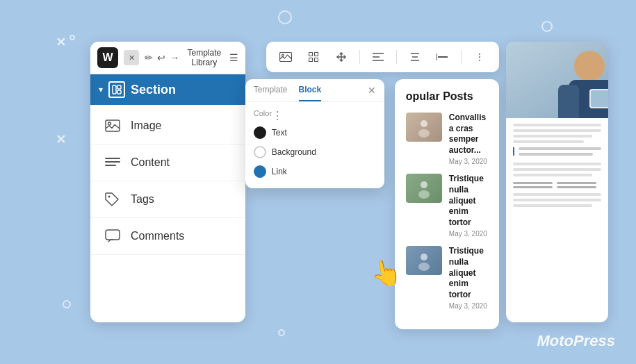 This screenshot has width=636, height=364. What do you see at coordinates (447, 204) in the screenshot?
I see `popular-posts-panel: opular Posts Convallis a cras semper auc…` at bounding box center [447, 204].